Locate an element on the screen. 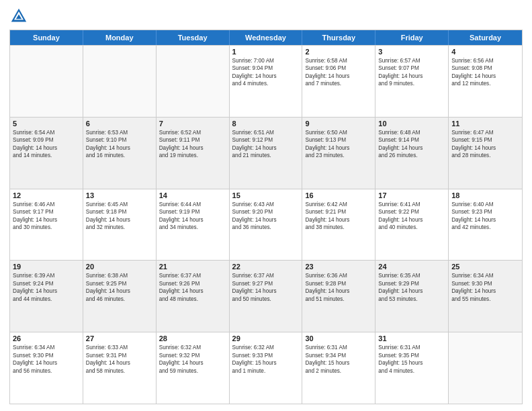 This screenshot has width=532, height=411. cell-line: Sunrise: 6:47 AM is located at coordinates (485, 133).